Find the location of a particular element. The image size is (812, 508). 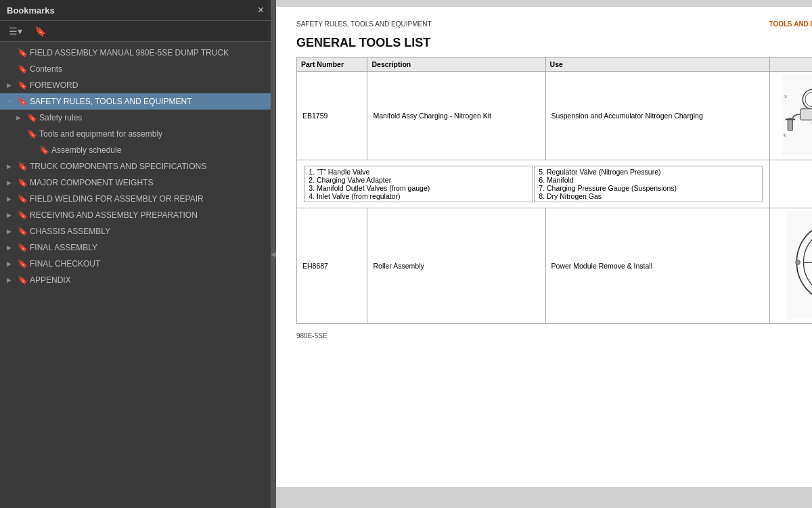

close-button: × is located at coordinates (261, 10).